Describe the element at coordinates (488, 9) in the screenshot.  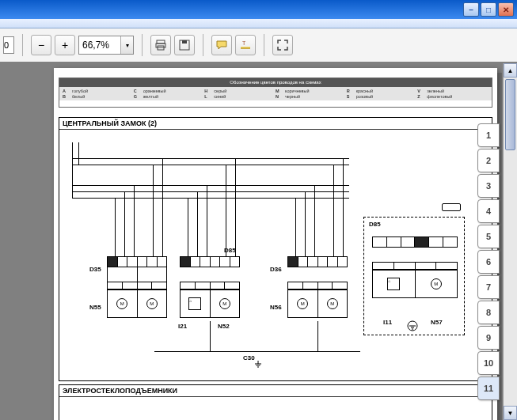
I see `window-maximize-button: □` at that location.